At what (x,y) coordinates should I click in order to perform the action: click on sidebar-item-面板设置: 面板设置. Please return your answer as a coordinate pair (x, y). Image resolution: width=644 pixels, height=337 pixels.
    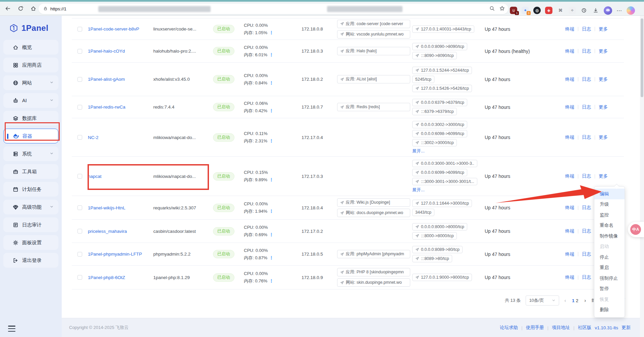
    Looking at the image, I should click on (31, 243).